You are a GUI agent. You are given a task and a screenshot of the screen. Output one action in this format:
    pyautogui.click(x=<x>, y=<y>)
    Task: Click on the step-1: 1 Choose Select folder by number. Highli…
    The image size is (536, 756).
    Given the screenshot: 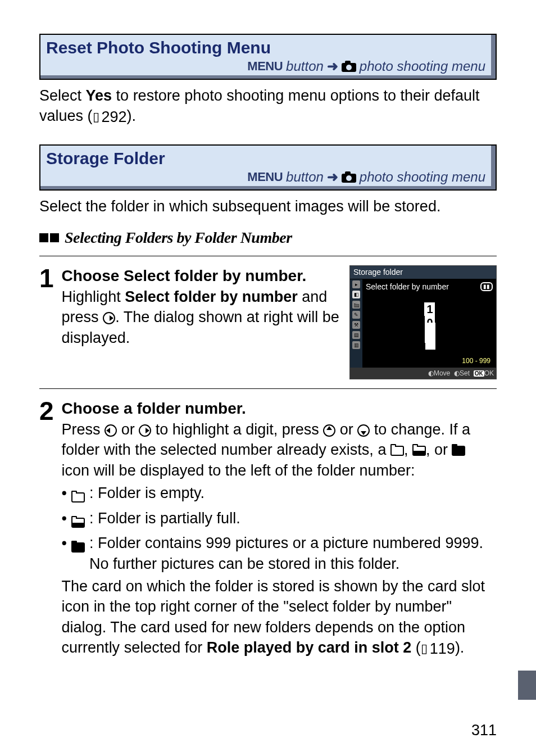 What is the action you would take?
    pyautogui.click(x=268, y=323)
    